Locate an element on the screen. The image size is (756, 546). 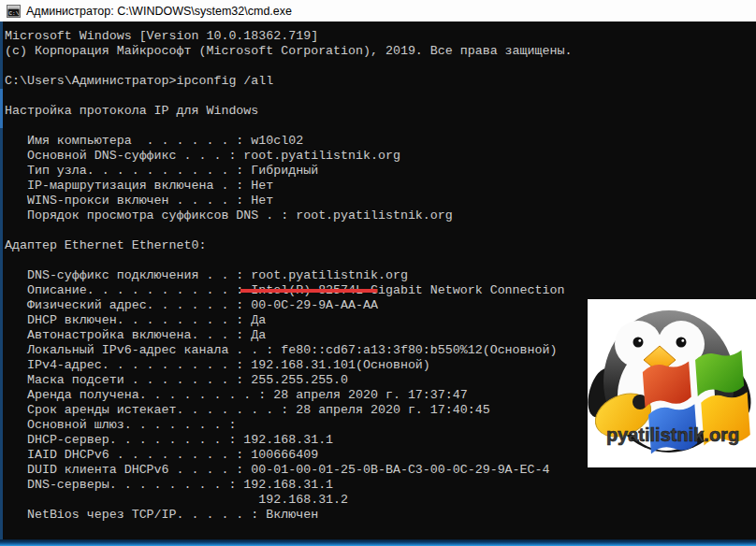
svg-text: C:\ is located at coordinates (15, 13).